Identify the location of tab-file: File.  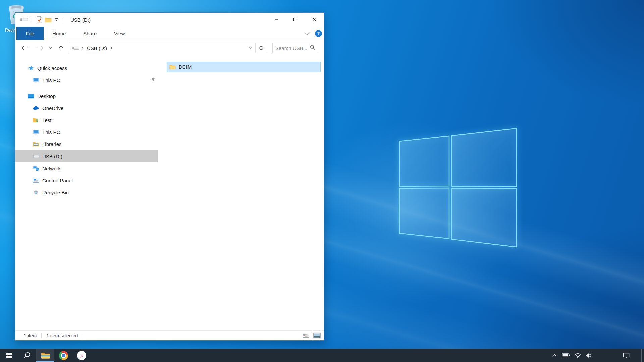
(30, 34).